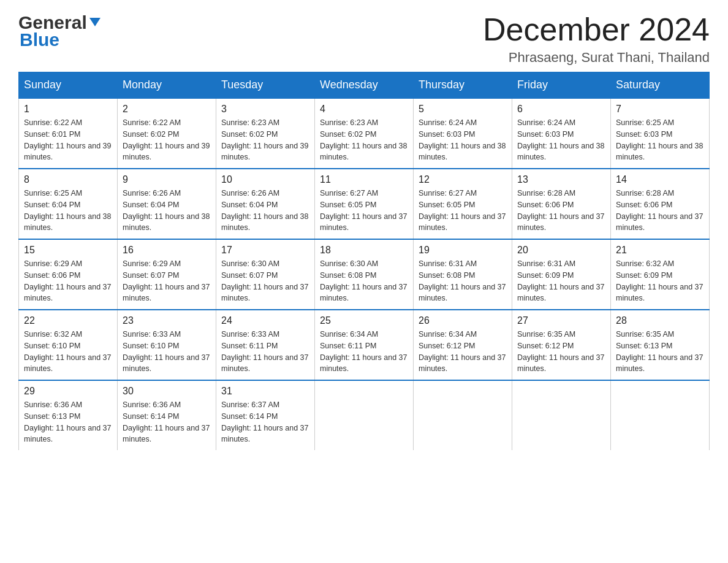 The image size is (728, 563). I want to click on day-number: 17, so click(265, 250).